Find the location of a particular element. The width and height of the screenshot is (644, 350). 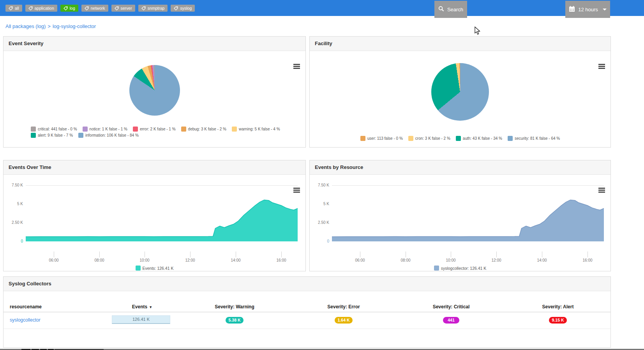

time-range-button: 12 hours is located at coordinates (588, 9).